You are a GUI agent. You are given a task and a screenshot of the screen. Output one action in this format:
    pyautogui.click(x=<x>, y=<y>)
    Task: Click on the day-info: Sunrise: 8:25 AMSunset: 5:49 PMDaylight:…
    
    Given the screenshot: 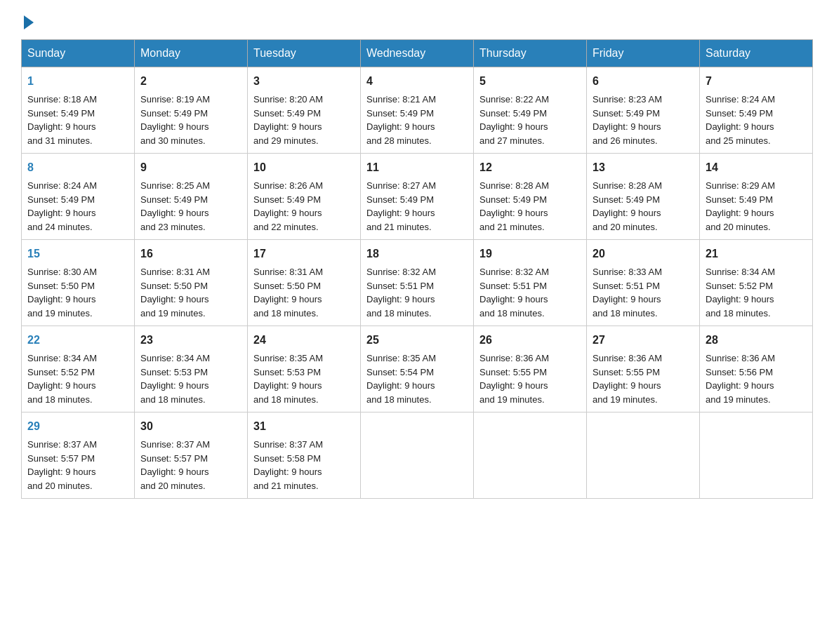 What is the action you would take?
    pyautogui.click(x=191, y=206)
    